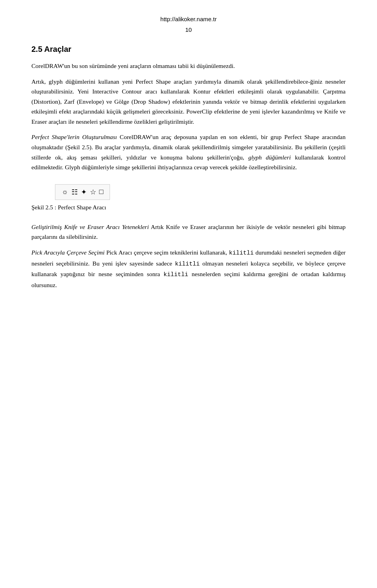 This screenshot has height=588, width=377. I want to click on interactive-text: Interactive, so click(105, 91).